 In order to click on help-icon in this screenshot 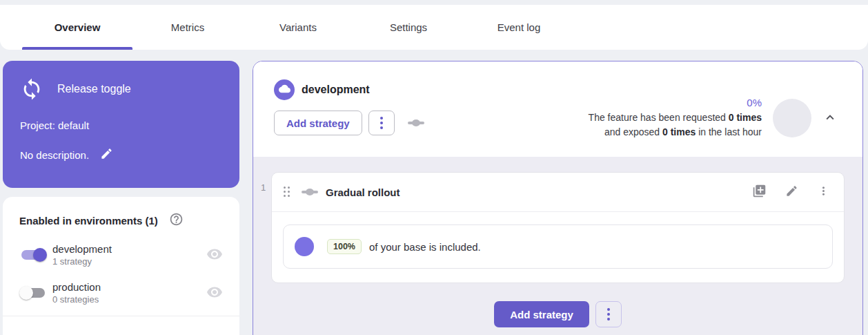, I will do `click(177, 220)`.